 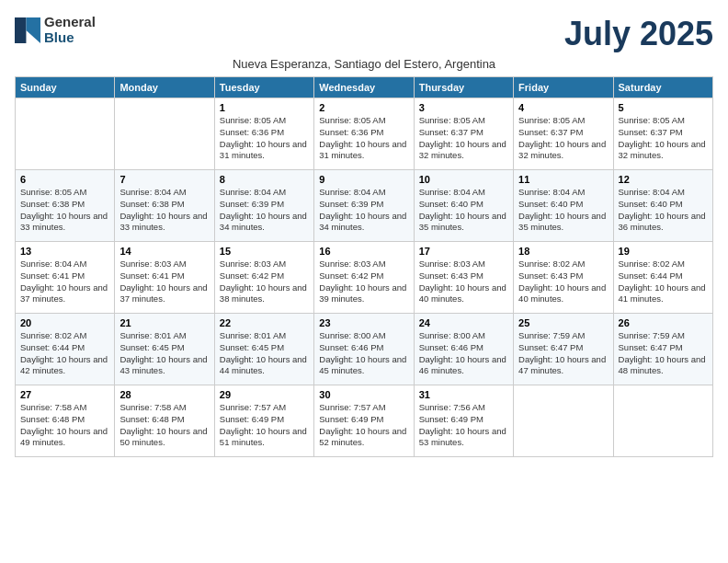 I want to click on day-number: 10, so click(x=463, y=179).